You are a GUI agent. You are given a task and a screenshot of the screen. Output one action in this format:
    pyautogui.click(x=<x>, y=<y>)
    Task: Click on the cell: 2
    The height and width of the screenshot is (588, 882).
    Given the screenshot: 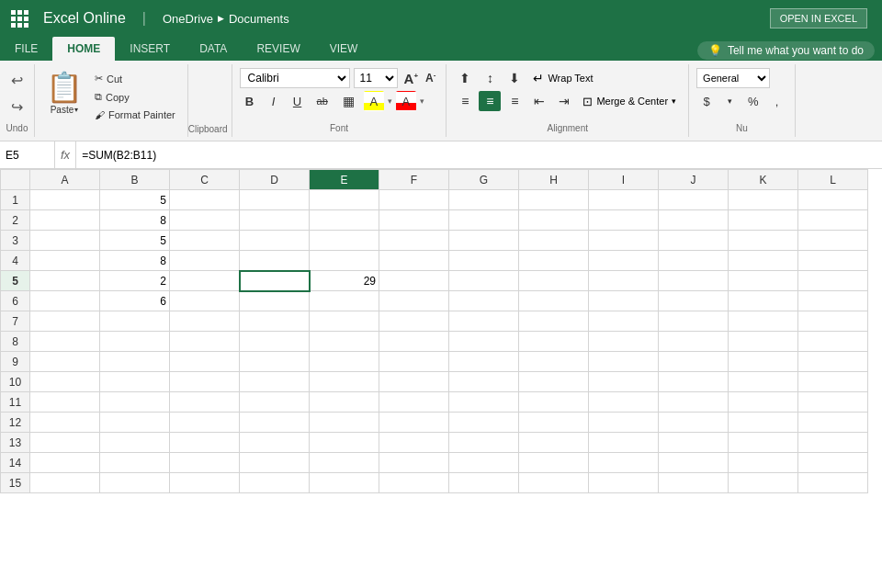 What is the action you would take?
    pyautogui.click(x=135, y=281)
    